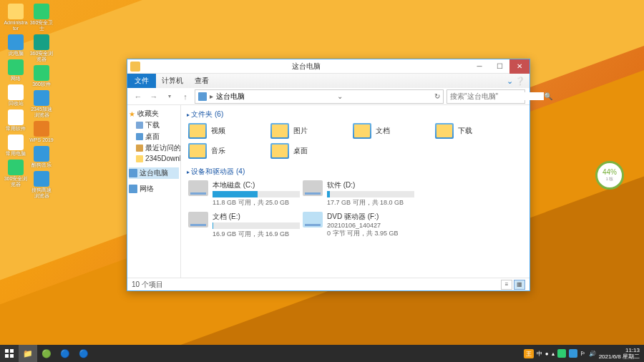 This screenshot has height=362, width=644. I want to click on desktop-icon: 2345加速浏览器, so click(42, 104).